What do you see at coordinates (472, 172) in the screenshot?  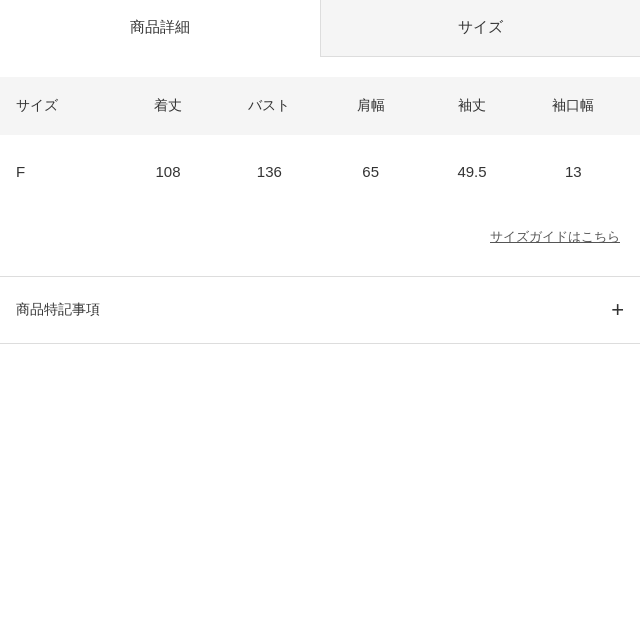 I see `cell-sleeve: 49.5` at bounding box center [472, 172].